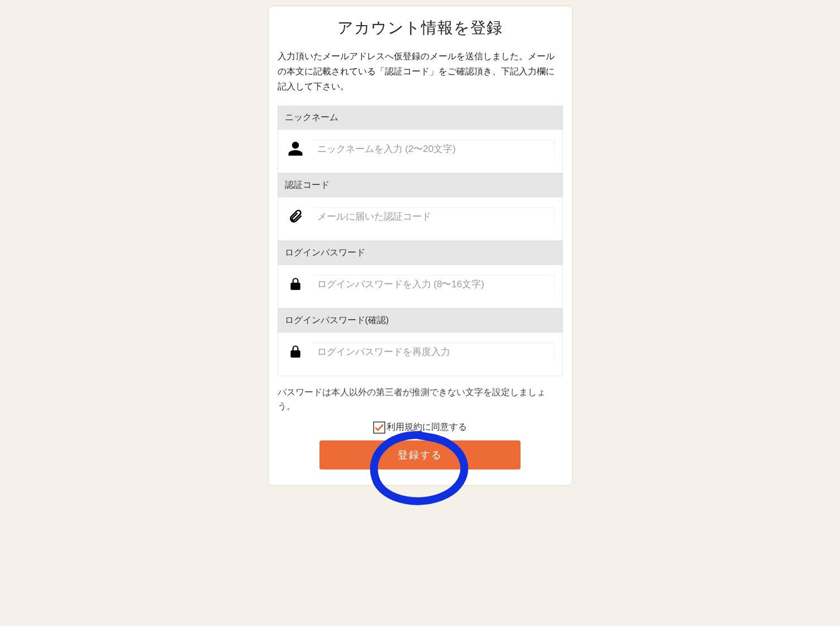 Image resolution: width=840 pixels, height=626 pixels. What do you see at coordinates (420, 219) in the screenshot?
I see `authcode-body` at bounding box center [420, 219].